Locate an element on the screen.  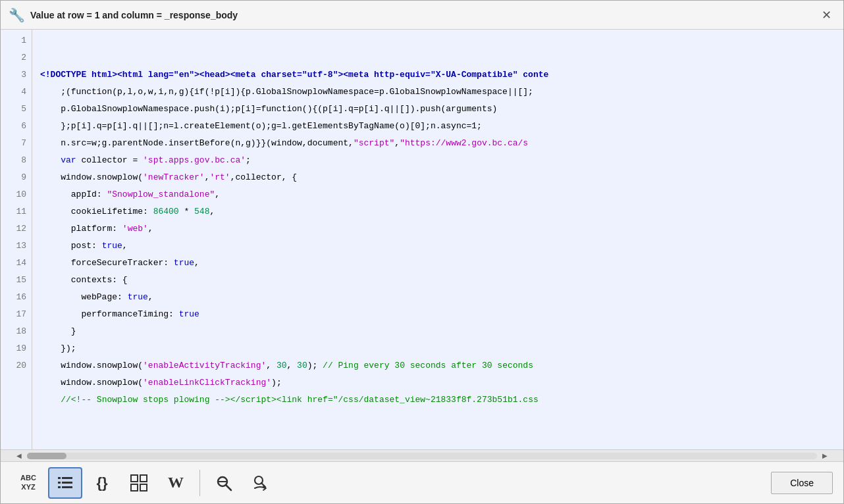
line-number: 7 is located at coordinates (17, 143).